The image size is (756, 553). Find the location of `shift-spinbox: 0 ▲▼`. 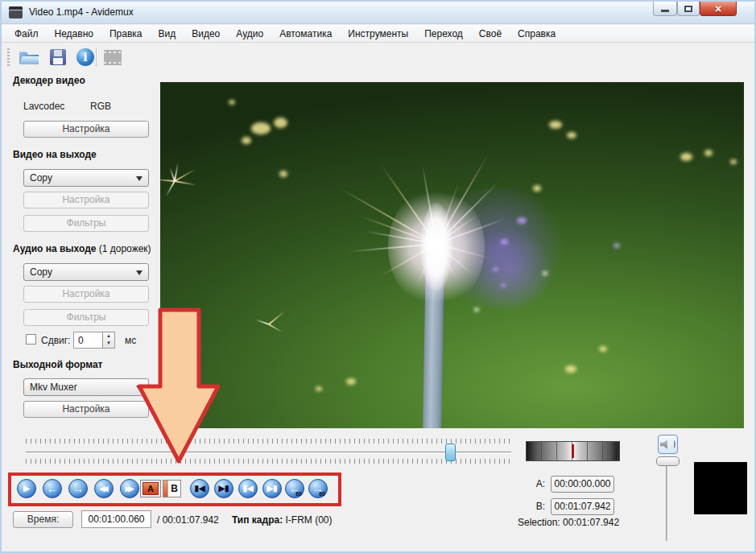

shift-spinbox: 0 ▲▼ is located at coordinates (94, 340).